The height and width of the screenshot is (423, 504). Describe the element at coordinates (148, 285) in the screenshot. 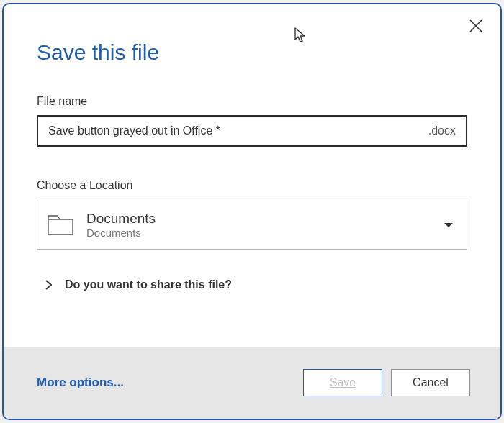

I see `share-text: Do you want to share this file?` at that location.